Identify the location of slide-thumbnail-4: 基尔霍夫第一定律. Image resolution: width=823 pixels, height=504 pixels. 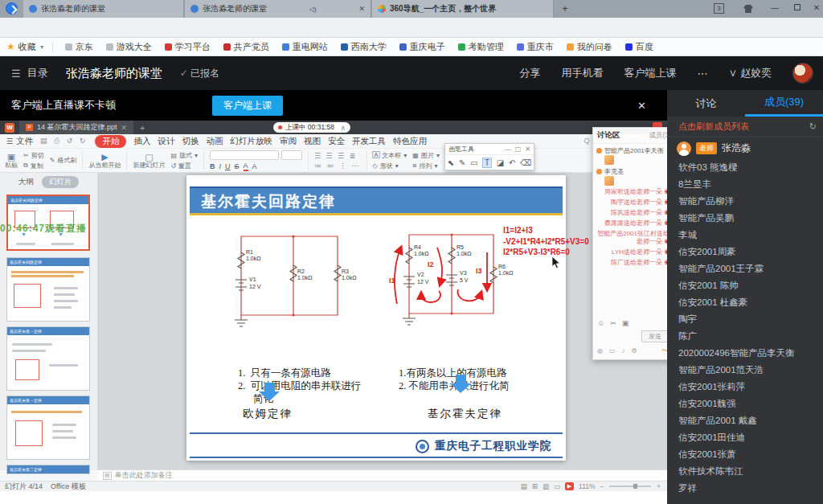
(48, 428).